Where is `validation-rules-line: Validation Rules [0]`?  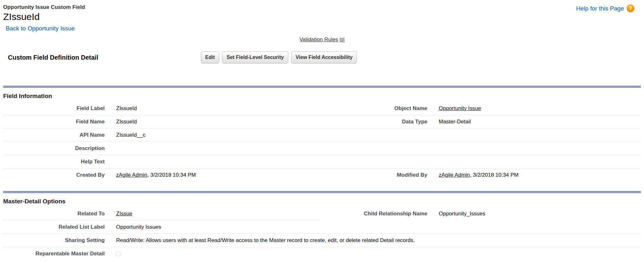
validation-rules-line: Validation Rules [0] is located at coordinates (322, 40).